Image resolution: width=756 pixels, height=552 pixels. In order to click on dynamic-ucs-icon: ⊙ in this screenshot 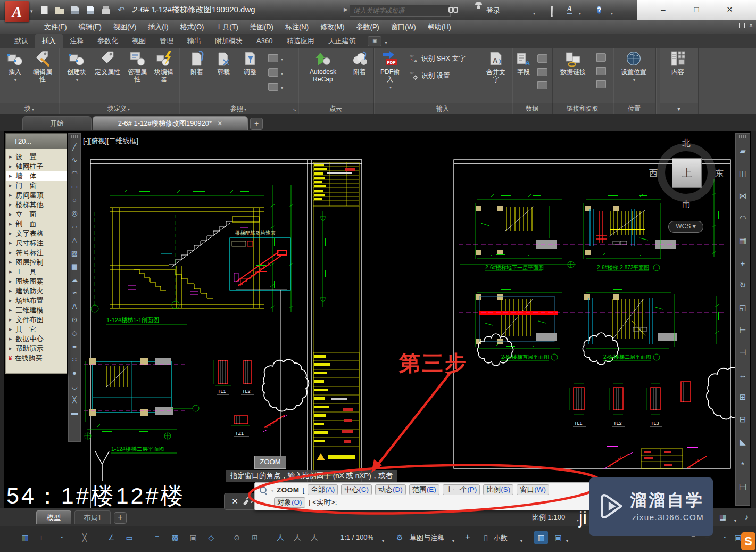, I will do `click(237, 538)`.